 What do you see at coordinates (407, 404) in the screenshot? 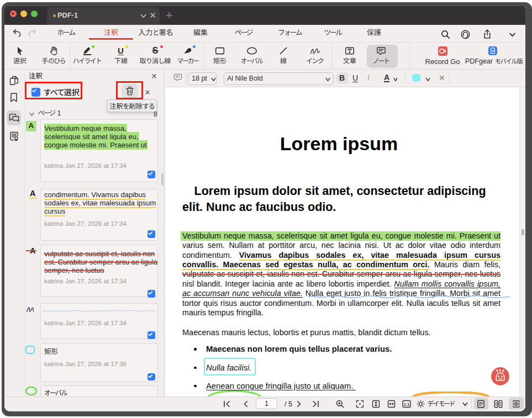
I see `svg-text: 1:1` at bounding box center [407, 404].